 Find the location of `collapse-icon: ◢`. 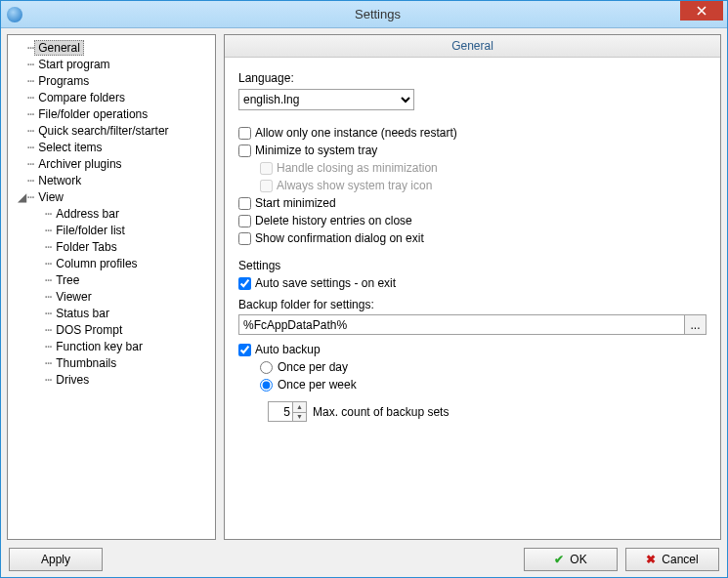

collapse-icon: ◢ is located at coordinates (21, 197).